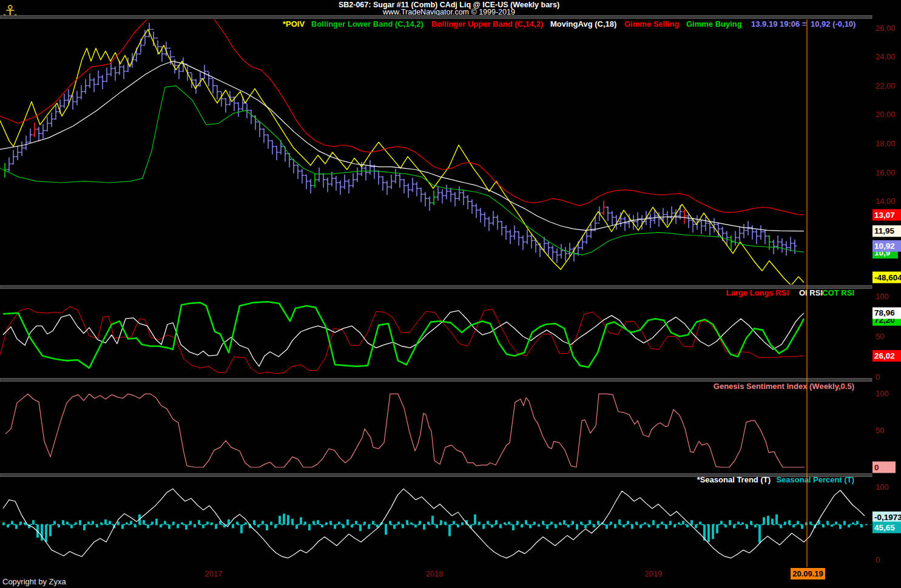 The image size is (901, 588). Describe the element at coordinates (885, 231) in the screenshot. I see `price-badge-value: 11,95` at that location.